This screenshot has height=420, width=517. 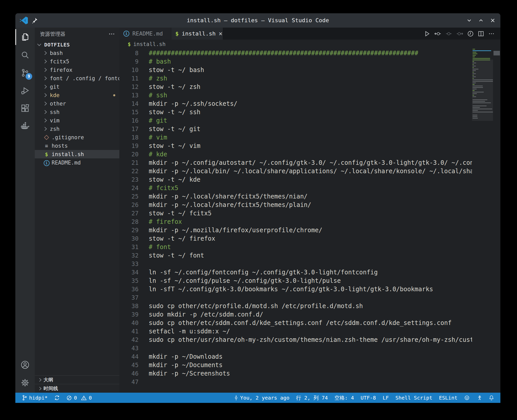 What do you see at coordinates (130, 213) in the screenshot?
I see `line-number: 27` at bounding box center [130, 213].